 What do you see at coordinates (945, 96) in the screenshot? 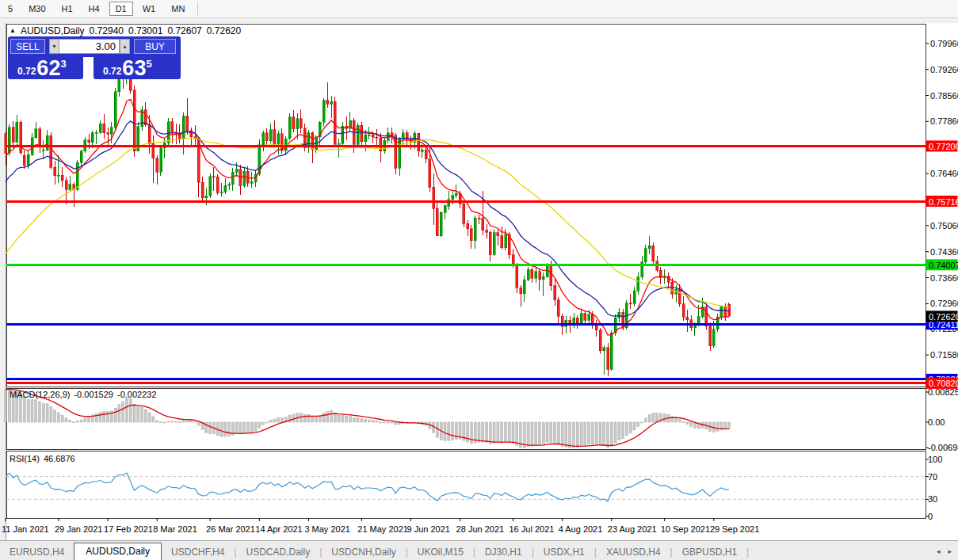
I see `price-tick-label: 0.78560` at bounding box center [945, 96].